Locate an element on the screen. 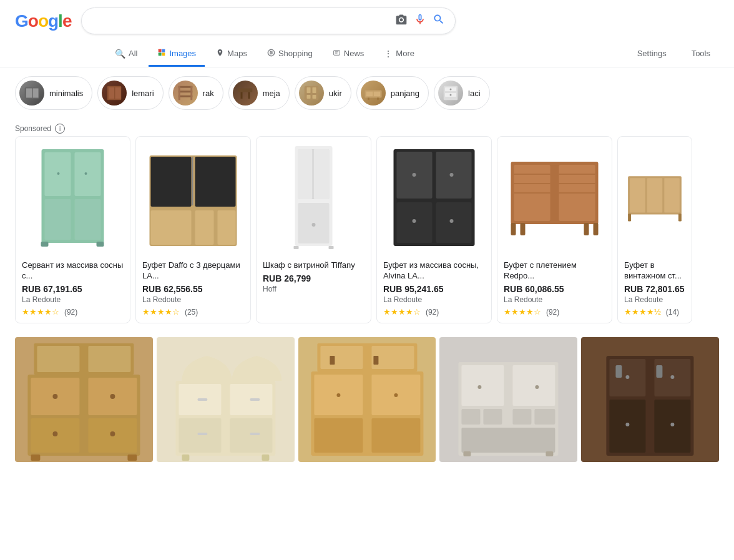  news-icon is located at coordinates (337, 54).